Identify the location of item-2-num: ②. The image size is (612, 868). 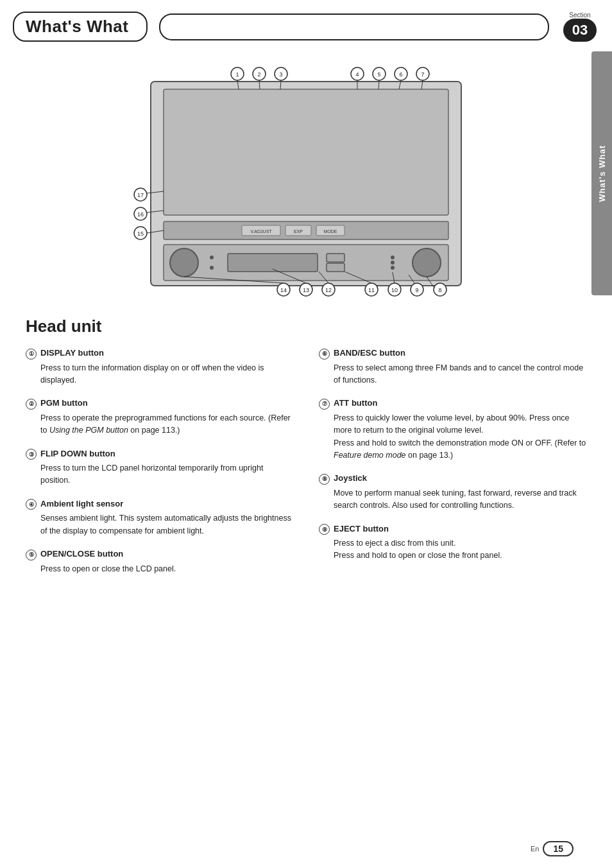
(31, 404).